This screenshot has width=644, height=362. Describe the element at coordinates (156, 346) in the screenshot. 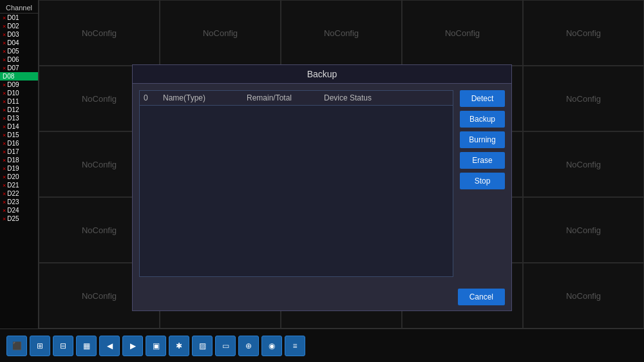

I see `pip-toolbar-btn: ▣` at that location.